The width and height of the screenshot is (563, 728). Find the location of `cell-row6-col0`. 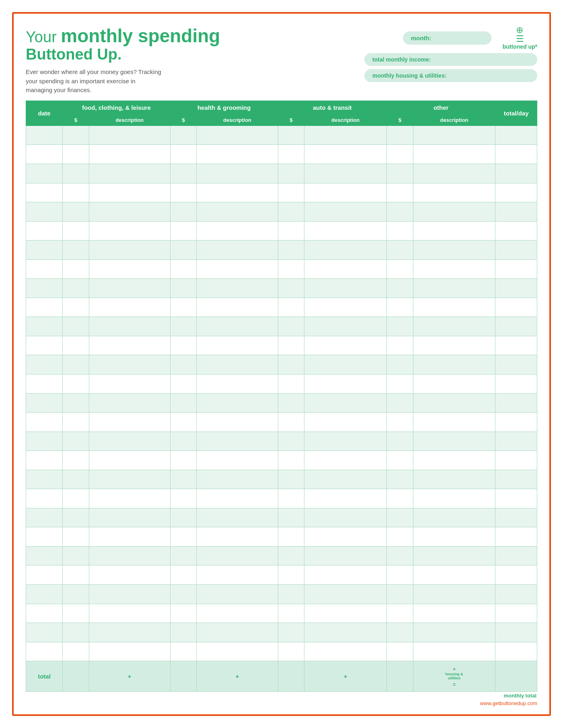

cell-row6-col0 is located at coordinates (44, 250).